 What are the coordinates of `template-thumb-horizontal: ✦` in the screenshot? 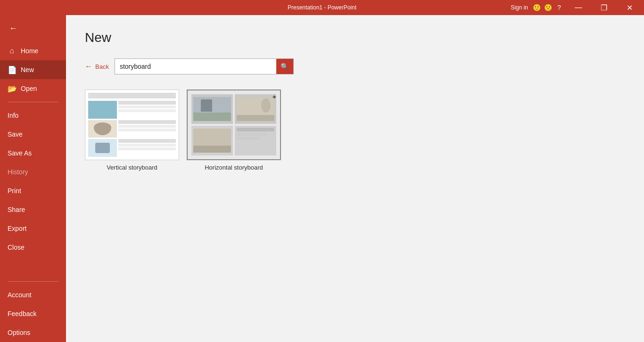 It's located at (234, 125).